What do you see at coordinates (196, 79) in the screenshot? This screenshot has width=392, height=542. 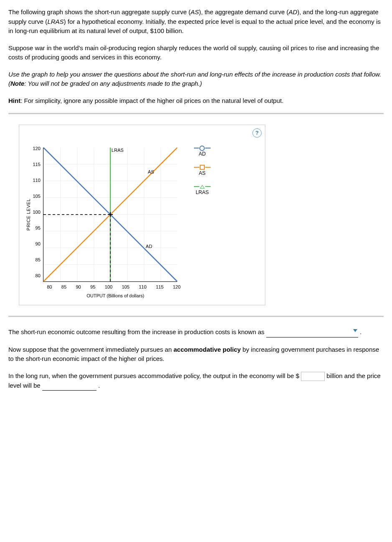 I see `instructions-paragraph: Use the graph to help you answer the que…` at bounding box center [196, 79].